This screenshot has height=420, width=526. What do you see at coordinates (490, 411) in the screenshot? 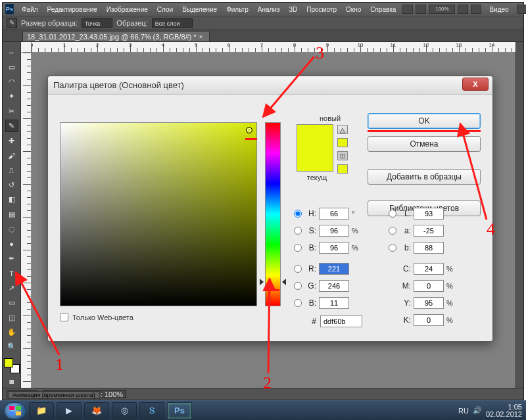
I see `system-tray: RU 🔊 1:05 02.02.2012` at bounding box center [490, 411].